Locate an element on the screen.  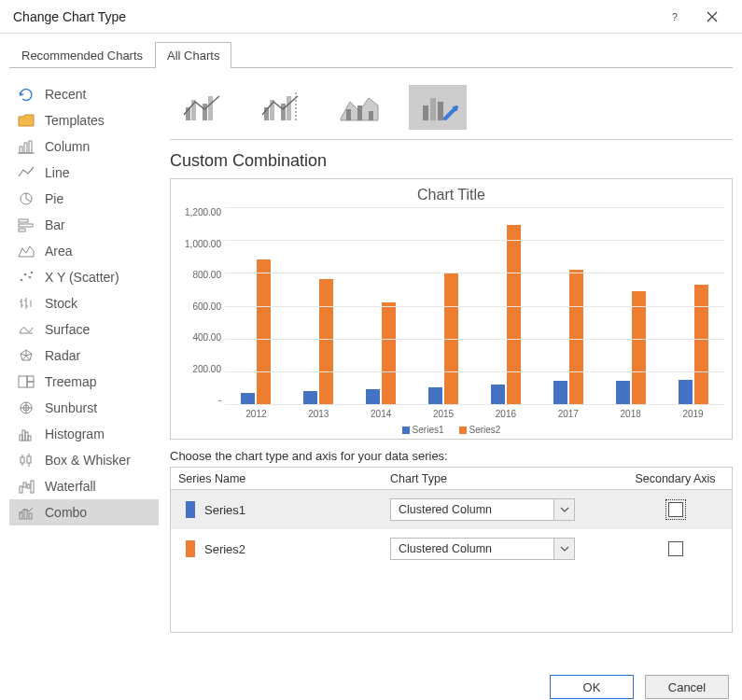
tab-recommended-charts: Recommended Charts is located at coordinates (82, 55).